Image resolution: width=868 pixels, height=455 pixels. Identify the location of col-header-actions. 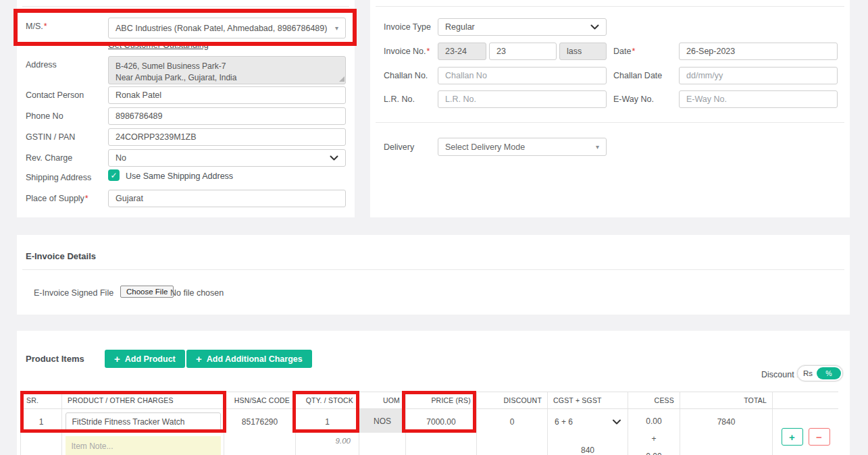
(805, 400).